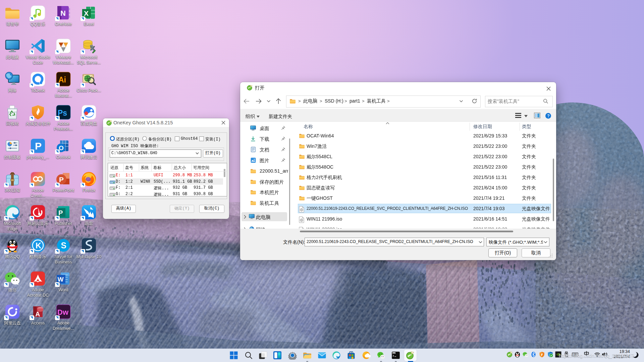 The width and height of the screenshot is (644, 362). I want to click on svg-text: X, so click(86, 13).